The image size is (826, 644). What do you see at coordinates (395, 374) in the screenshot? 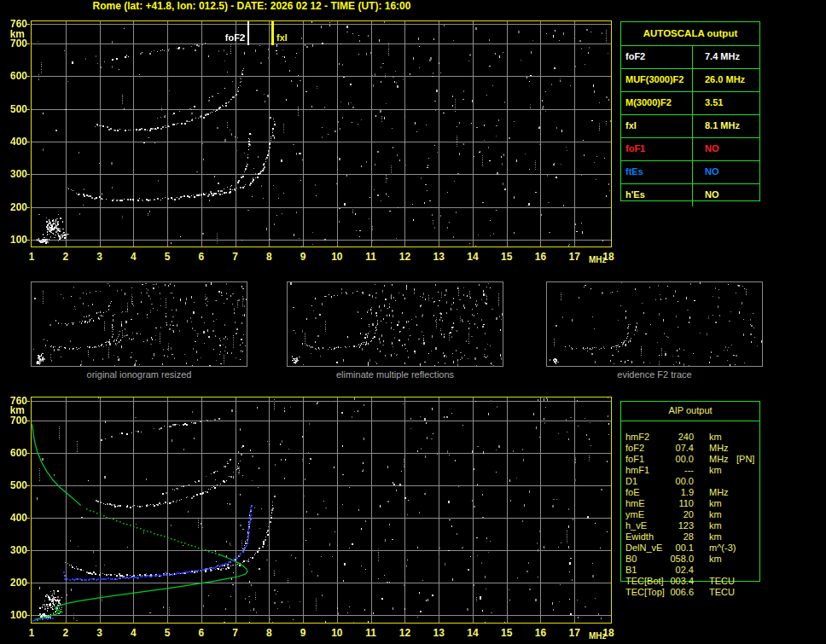
I see `caption-eliminate-reflections: eliminate multiple reflections` at bounding box center [395, 374].